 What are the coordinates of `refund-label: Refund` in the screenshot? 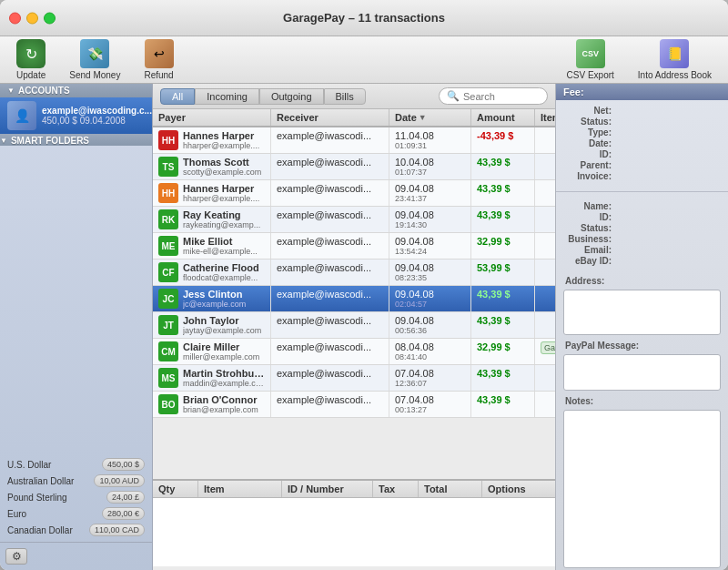 It's located at (158, 75).